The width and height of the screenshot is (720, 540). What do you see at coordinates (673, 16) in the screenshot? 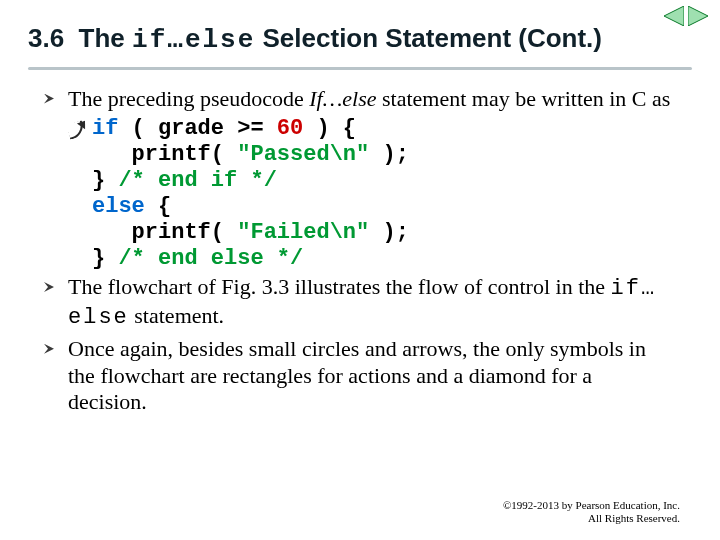
I see `nav-prev-icon` at bounding box center [673, 16].